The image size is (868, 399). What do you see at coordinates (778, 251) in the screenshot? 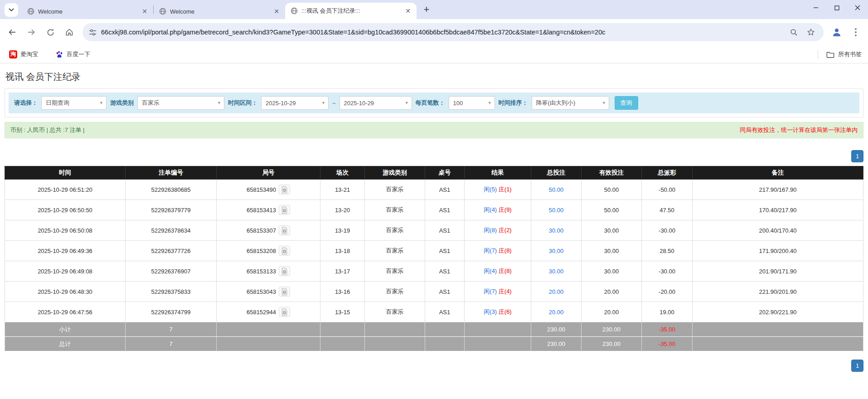
I see `cell-remark: 171.90/200.40` at bounding box center [778, 251].